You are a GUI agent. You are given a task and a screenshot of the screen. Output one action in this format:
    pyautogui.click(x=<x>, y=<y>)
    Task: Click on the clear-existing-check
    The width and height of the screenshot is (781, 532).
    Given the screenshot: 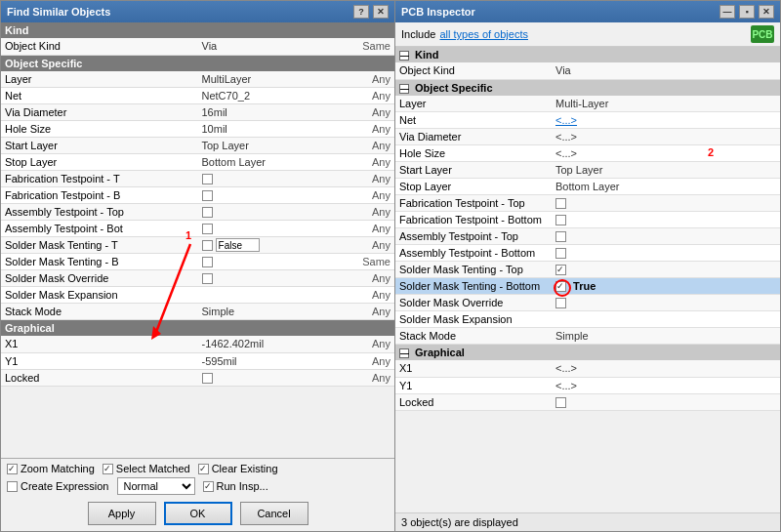 What is the action you would take?
    pyautogui.click(x=203, y=469)
    